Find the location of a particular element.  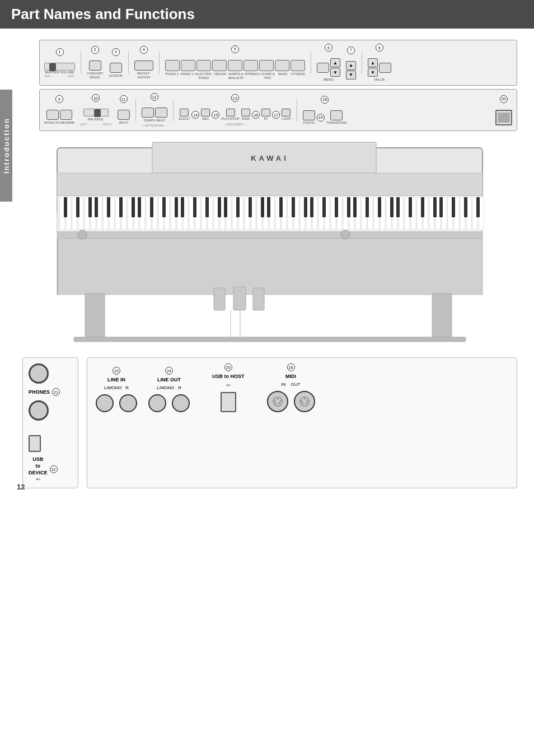

piano2-btn is located at coordinates (188, 66).